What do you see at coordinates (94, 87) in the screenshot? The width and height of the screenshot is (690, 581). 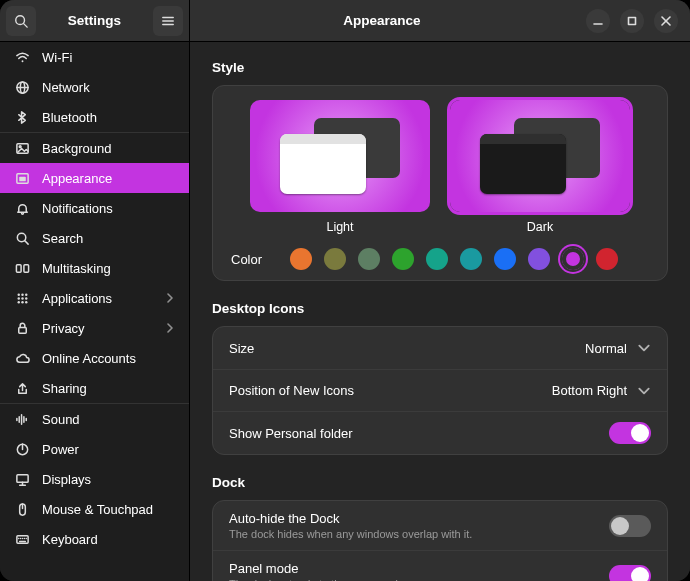 I see `sidebar-item-network: Network` at bounding box center [94, 87].